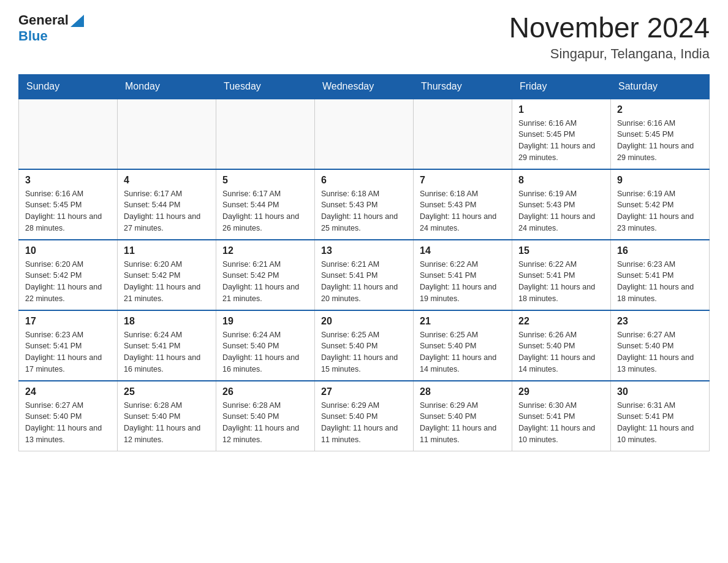  I want to click on calendar-cell: 10Sunrise: 6:20 AM Sunset: 5:42 PM Dayli…, so click(69, 275).